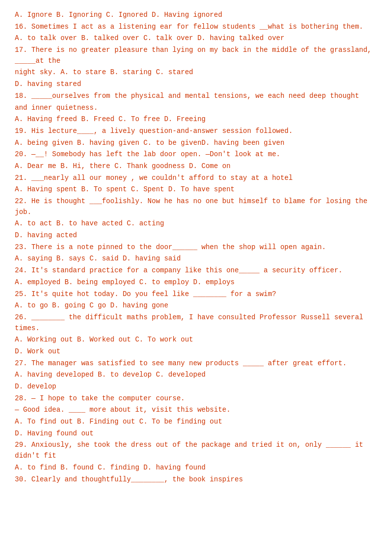  What do you see at coordinates (196, 248) in the screenshot?
I see `content-line-18: 23. There is a note pinned to the door__…` at bounding box center [196, 248].